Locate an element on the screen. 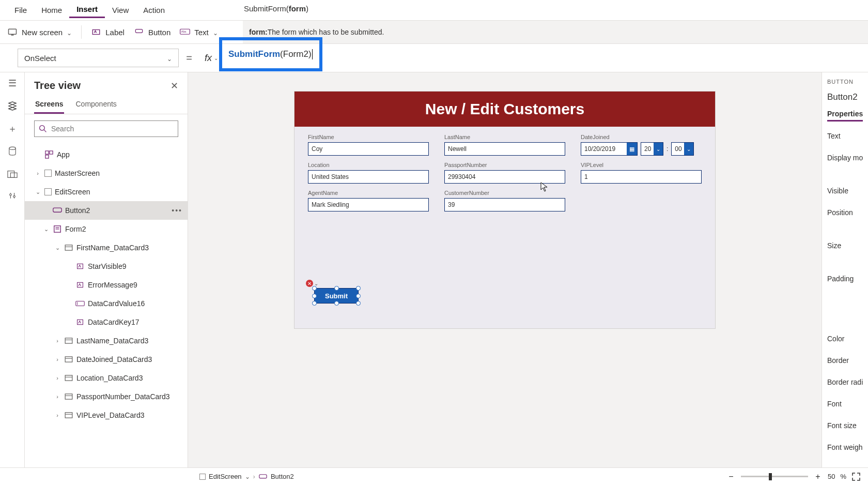  prop-row: Color is located at coordinates (845, 339).